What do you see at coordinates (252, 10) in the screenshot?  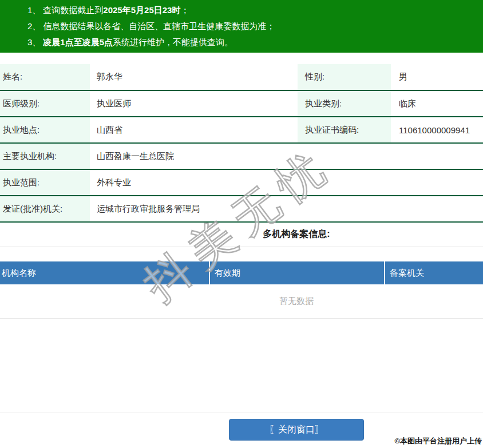 I see `notice-item-1: 1、查询数据截止到2025年5月25日23时；` at bounding box center [252, 10].